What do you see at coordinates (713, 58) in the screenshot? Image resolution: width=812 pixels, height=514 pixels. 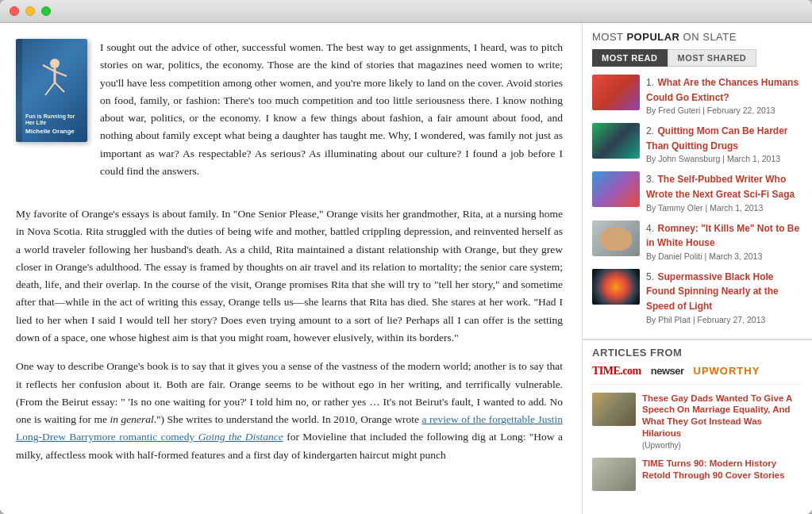 I see `tab-most-shared: MOST SHARED` at bounding box center [713, 58].